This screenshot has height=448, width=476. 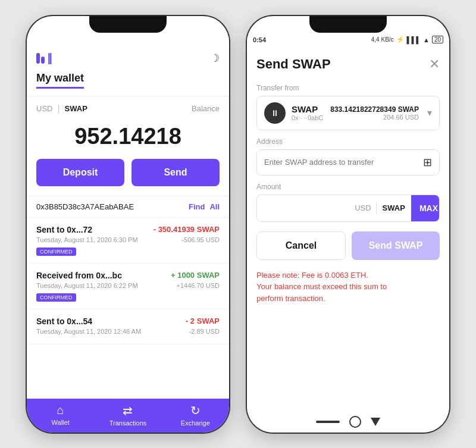 What do you see at coordinates (427, 162) in the screenshot?
I see `qr-icon: ⊞` at bounding box center [427, 162].